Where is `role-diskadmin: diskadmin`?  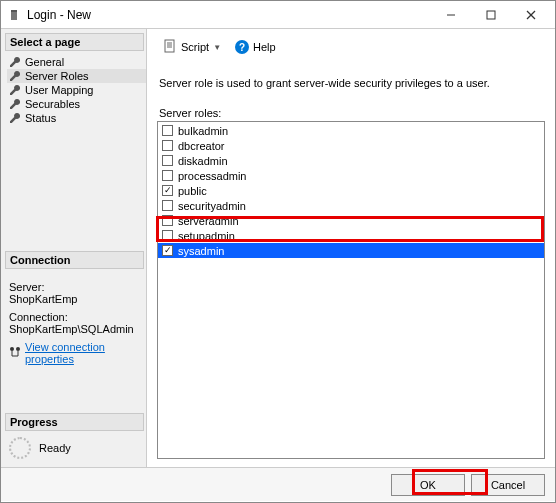
role-diskadmin: diskadmin is located at coordinates (351, 160).